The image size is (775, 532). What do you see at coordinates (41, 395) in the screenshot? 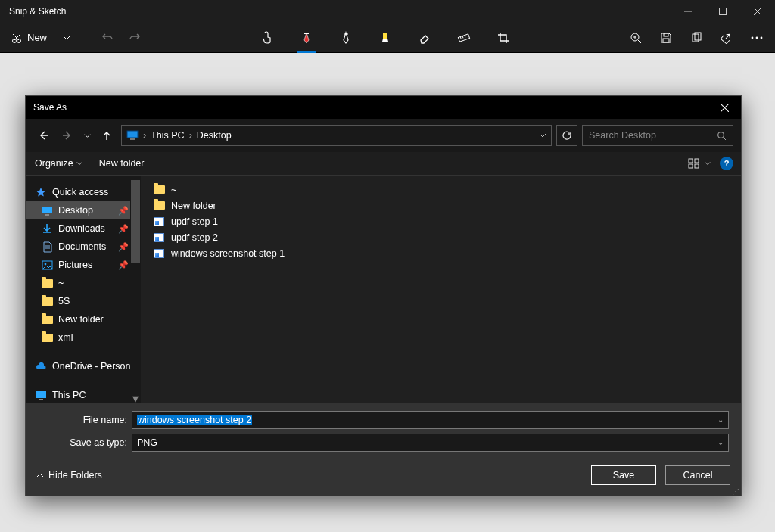
I see `pc-icon` at bounding box center [41, 395].